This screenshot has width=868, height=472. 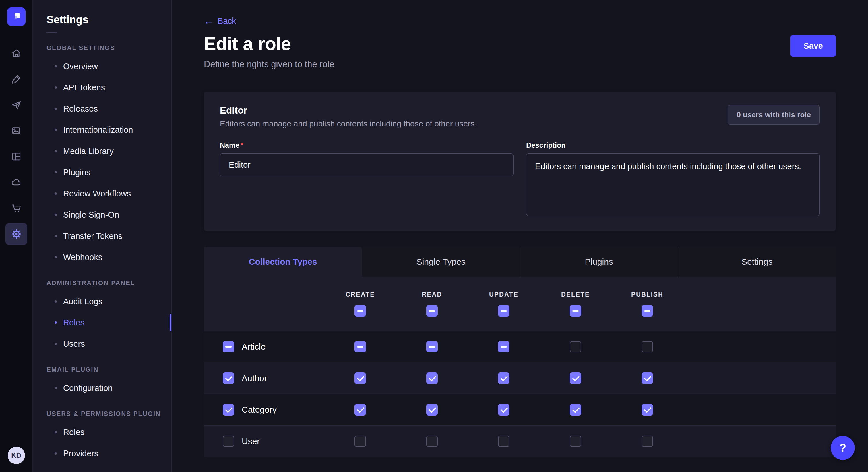 What do you see at coordinates (757, 262) in the screenshot?
I see `tab-settings: Settings` at bounding box center [757, 262].